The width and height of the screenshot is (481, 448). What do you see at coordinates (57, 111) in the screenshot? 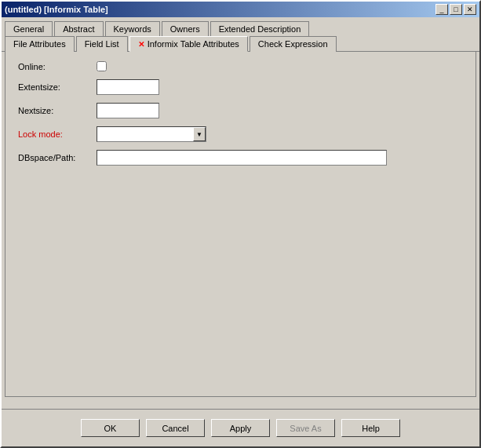
I see `nextsize-label: Nextsize:` at bounding box center [57, 111].